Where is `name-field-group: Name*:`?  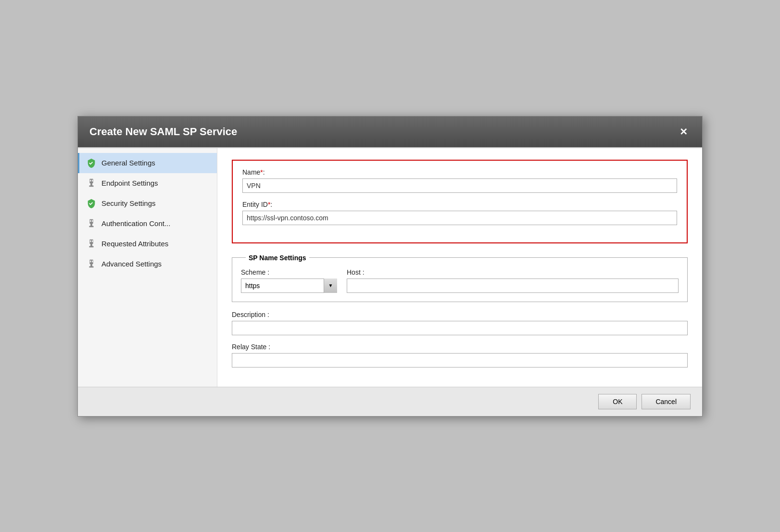 name-field-group: Name*: is located at coordinates (460, 181).